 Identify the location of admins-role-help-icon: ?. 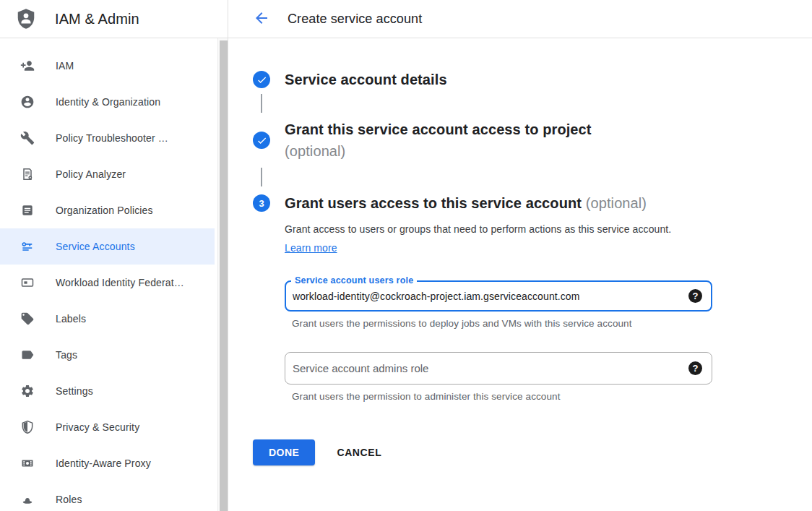
(695, 369).